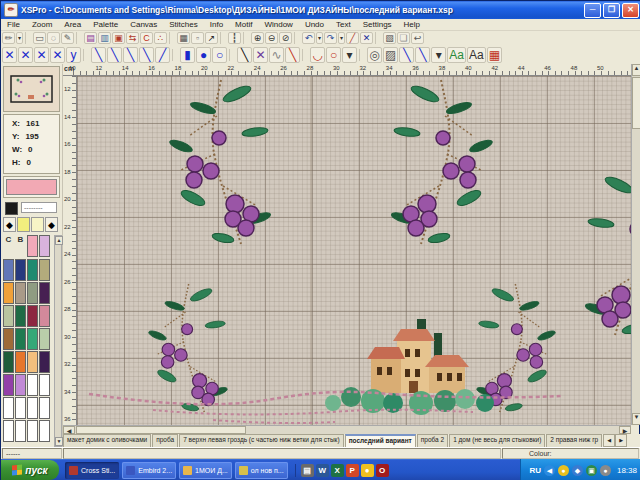  Describe the element at coordinates (244, 55) in the screenshot. I see `black-line-icon: ╲` at that location.